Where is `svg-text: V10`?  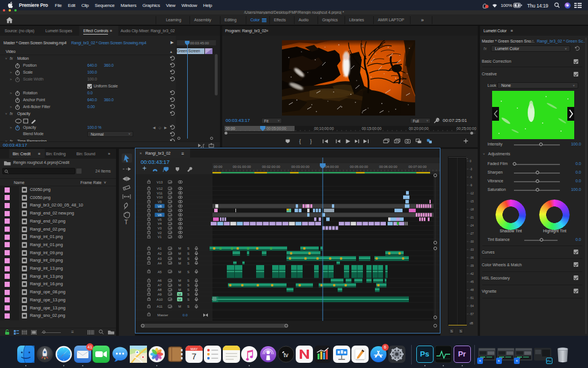 svg-text: V10 is located at coordinates (160, 197).